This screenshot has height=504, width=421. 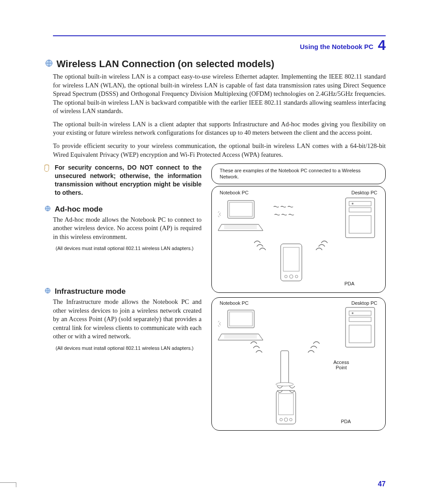 What do you see at coordinates (298, 239) in the screenshot?
I see `adhoc-diagram: Notebook PC Desktop PC PDA` at bounding box center [298, 239].